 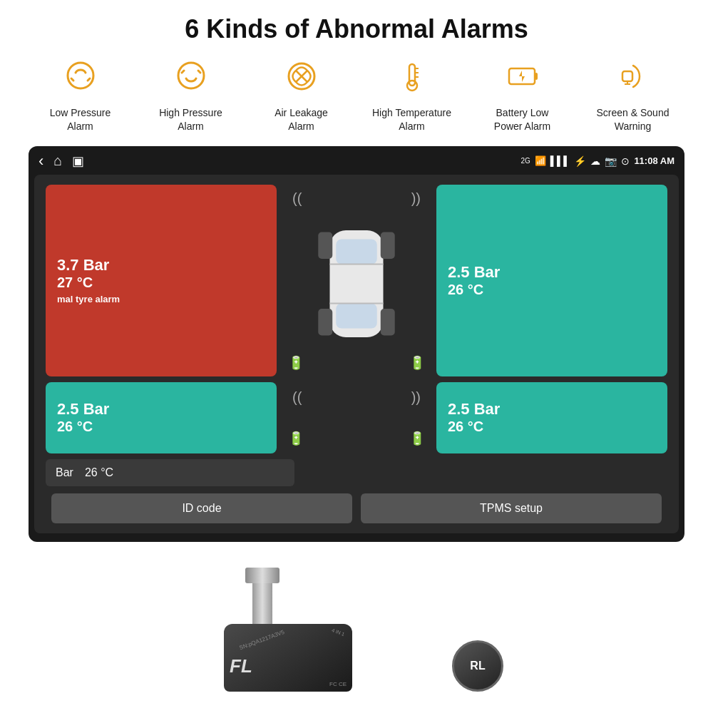 What do you see at coordinates (356, 508) in the screenshot?
I see `button-row: ID code TPMS setup` at bounding box center [356, 508].